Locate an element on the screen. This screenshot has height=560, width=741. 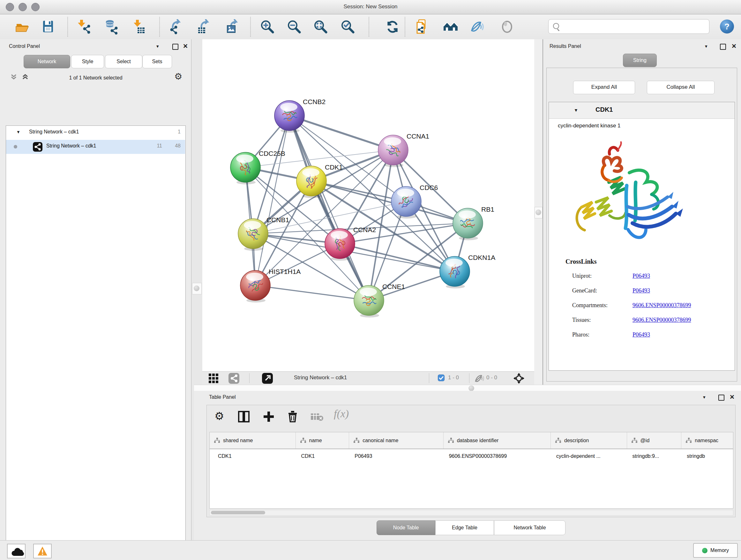
network-edge-CDK1-RB1 is located at coordinates (390, 202).